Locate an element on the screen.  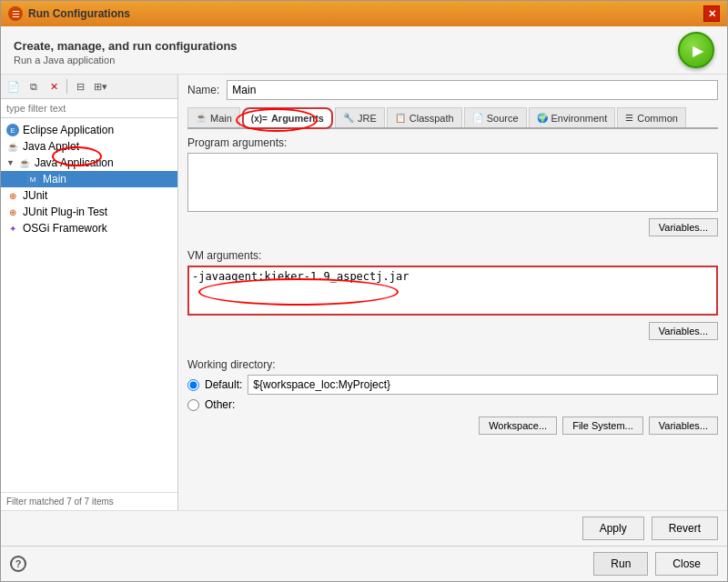
window-title: Run Configurations is located at coordinates (79, 14).